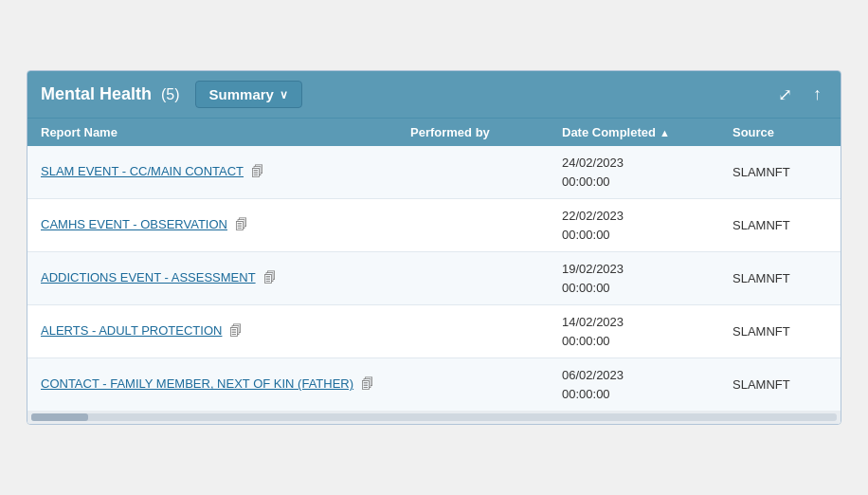  Describe the element at coordinates (434, 332) in the screenshot. I see `table-row: ALERTS - ADULT PROTECTION 🗐 14/02/2023 0…` at that location.